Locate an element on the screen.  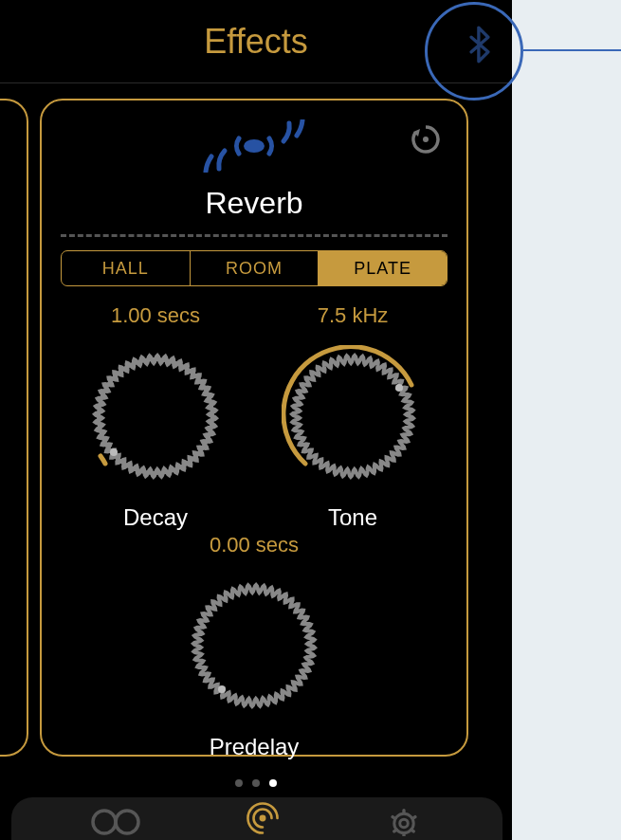
effect-title: Reverb is located at coordinates (254, 203).